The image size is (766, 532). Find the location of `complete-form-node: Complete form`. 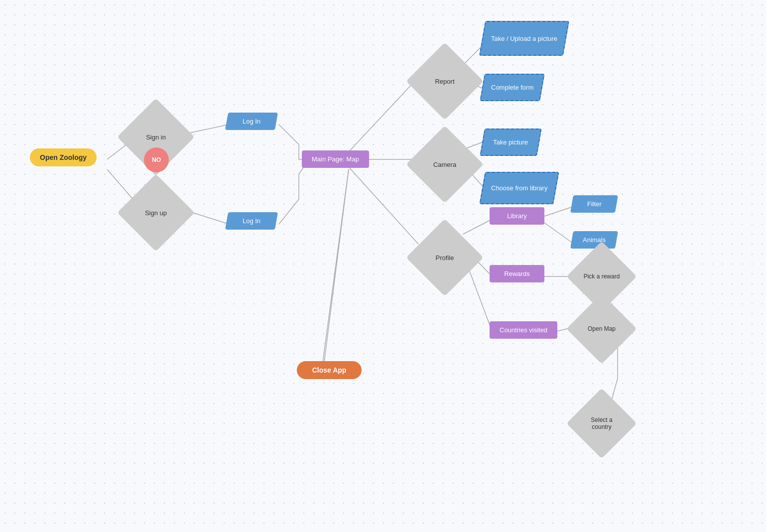

complete-form-node: Complete form is located at coordinates (512, 88).